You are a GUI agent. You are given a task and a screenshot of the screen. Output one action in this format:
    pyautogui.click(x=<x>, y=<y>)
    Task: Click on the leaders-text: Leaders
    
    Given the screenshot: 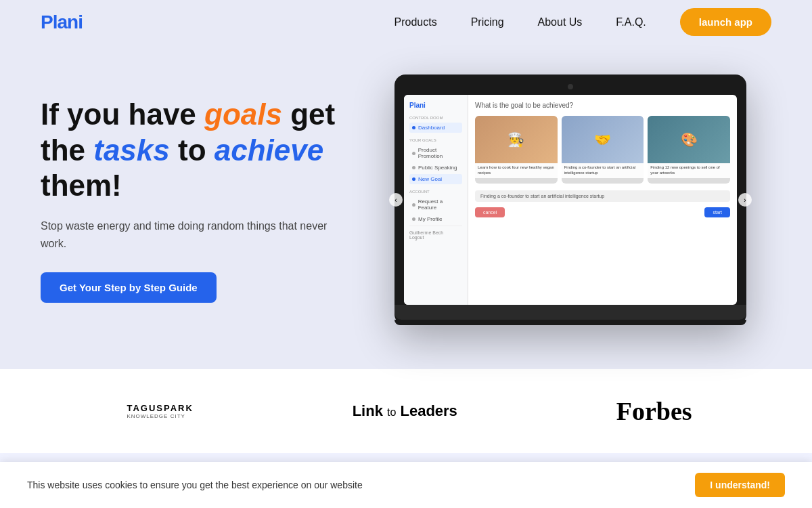 What is the action you would take?
    pyautogui.click(x=426, y=410)
    